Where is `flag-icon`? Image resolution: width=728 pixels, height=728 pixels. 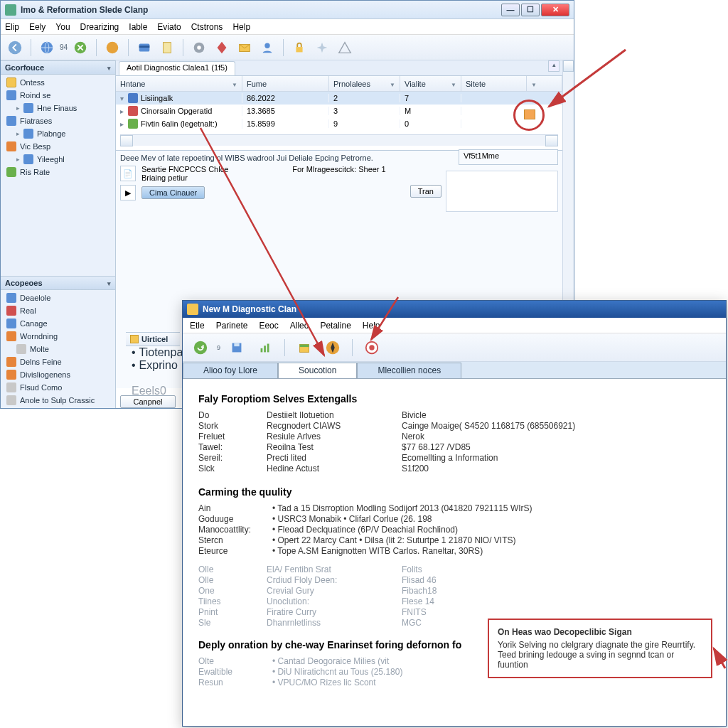 flag-icon is located at coordinates (372, 348).